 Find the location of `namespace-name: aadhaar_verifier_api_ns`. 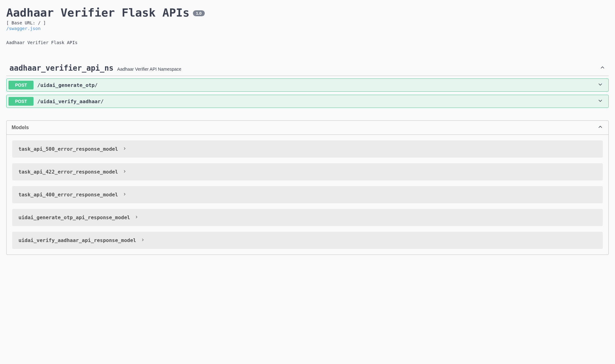

namespace-name: aadhaar_verifier_api_ns is located at coordinates (61, 68).